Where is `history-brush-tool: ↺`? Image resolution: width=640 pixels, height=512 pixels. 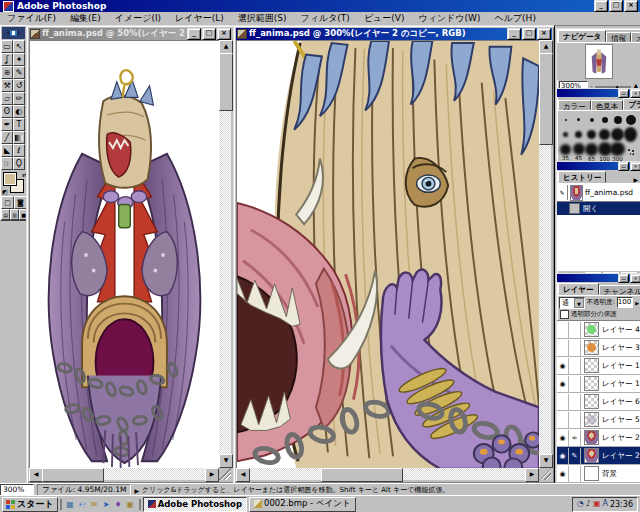 history-brush-tool: ↺ is located at coordinates (19, 86).